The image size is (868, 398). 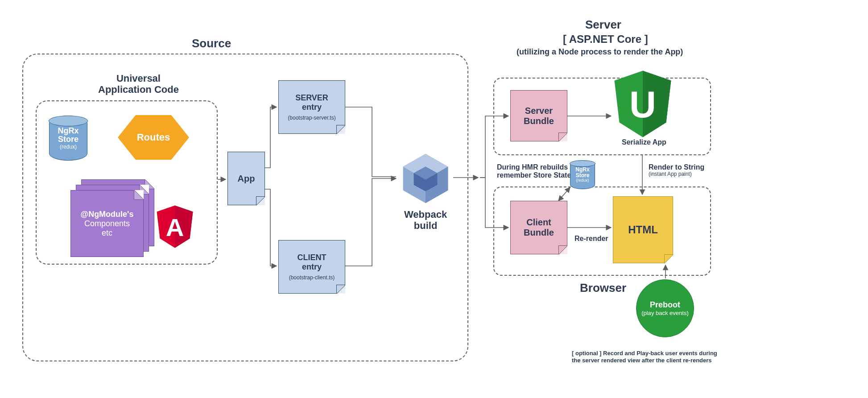 What do you see at coordinates (426, 178) in the screenshot?
I see `webpack-icon` at bounding box center [426, 178].